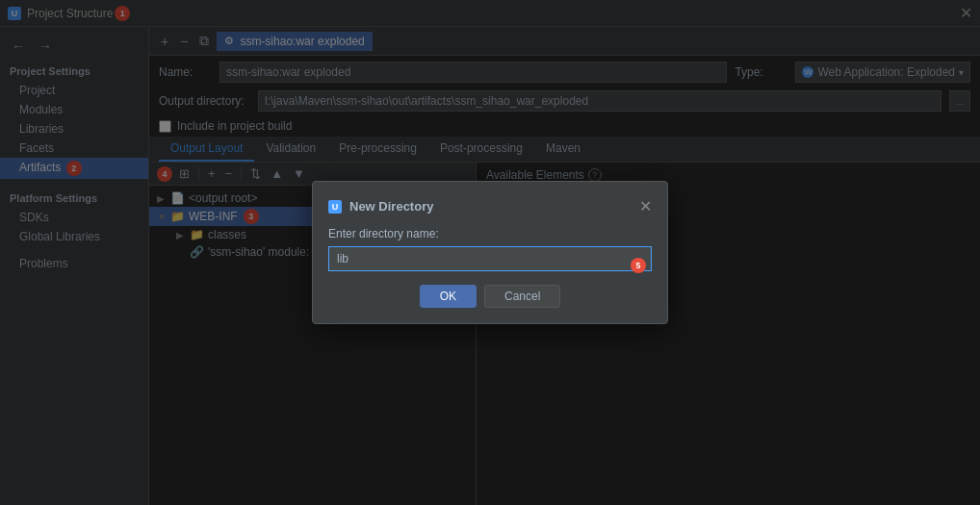 This screenshot has width=980, height=505. I want to click on ok-button: OK, so click(449, 296).